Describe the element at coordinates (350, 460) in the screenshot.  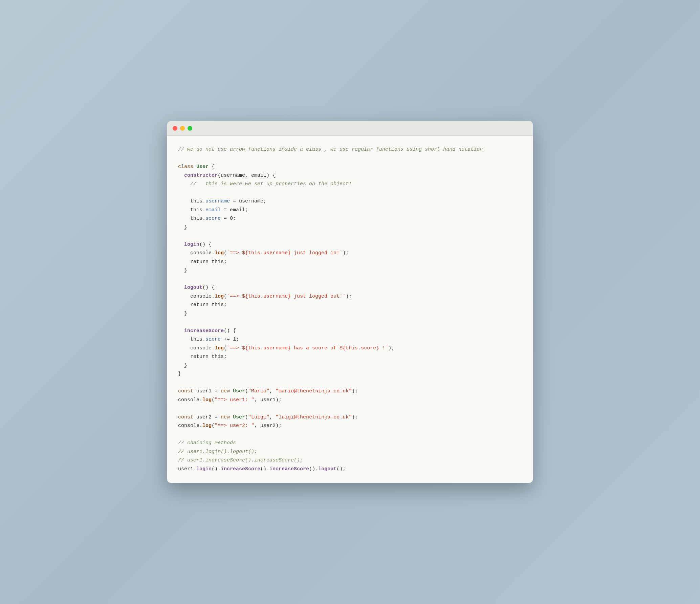
I see `code-line-comment-chain3: // user1.increaseScore().increaseScore()…` at that location.